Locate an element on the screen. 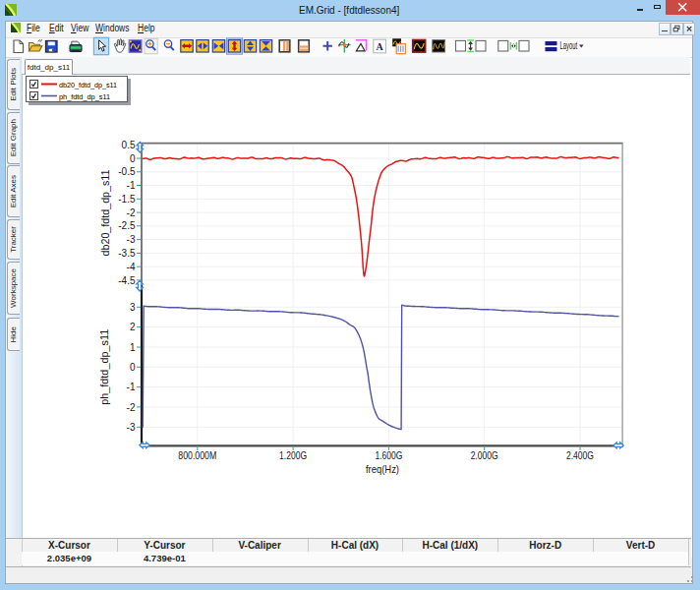 The width and height of the screenshot is (700, 590). svg-text: 3 is located at coordinates (133, 307).